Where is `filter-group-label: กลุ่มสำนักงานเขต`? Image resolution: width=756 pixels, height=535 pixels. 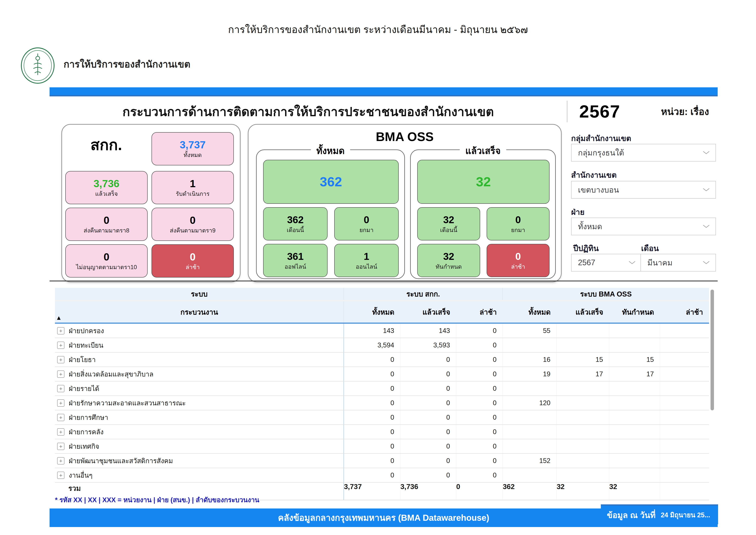 filter-group-label: กลุ่มสำนักงานเขต is located at coordinates (601, 138).